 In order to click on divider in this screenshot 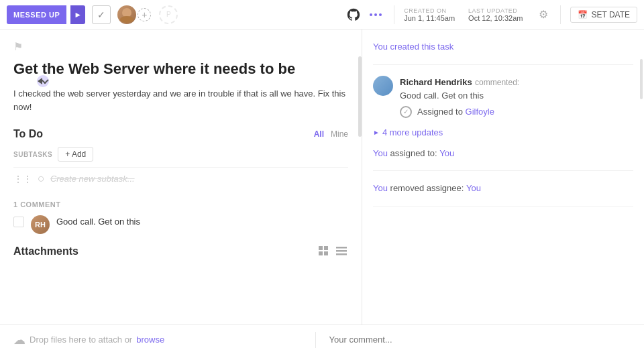, I will do `click(394, 15)`.